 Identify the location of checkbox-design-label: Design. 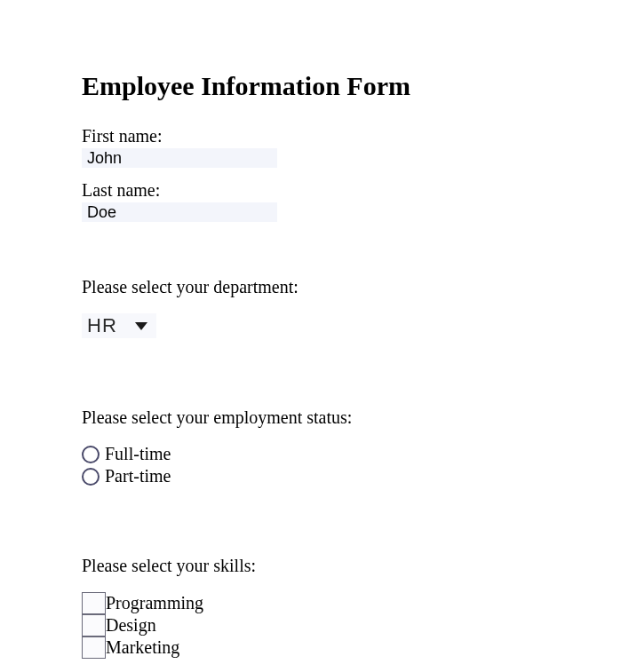
(131, 625).